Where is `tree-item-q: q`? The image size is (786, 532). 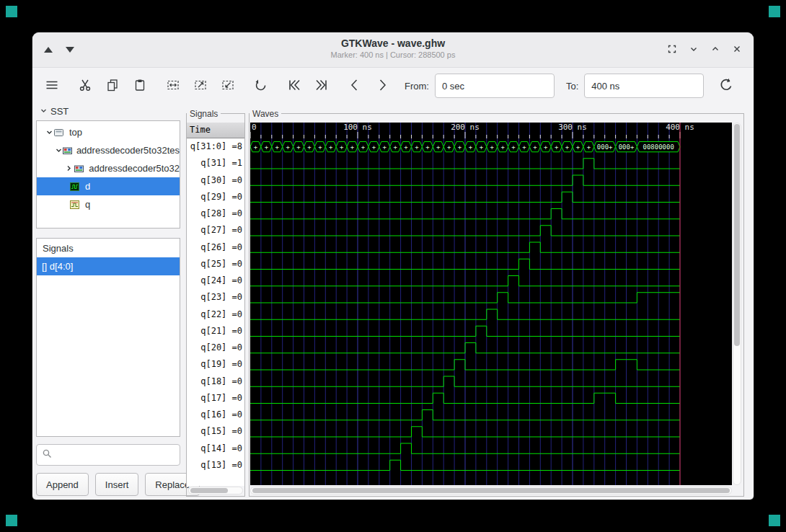
tree-item-q: q is located at coordinates (108, 205).